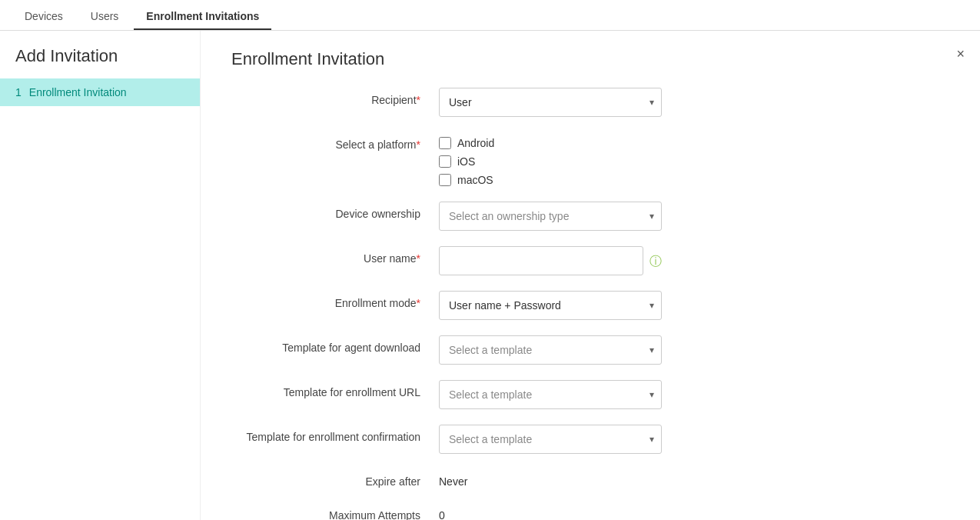  I want to click on user-name-control: ⓘ, so click(550, 261).